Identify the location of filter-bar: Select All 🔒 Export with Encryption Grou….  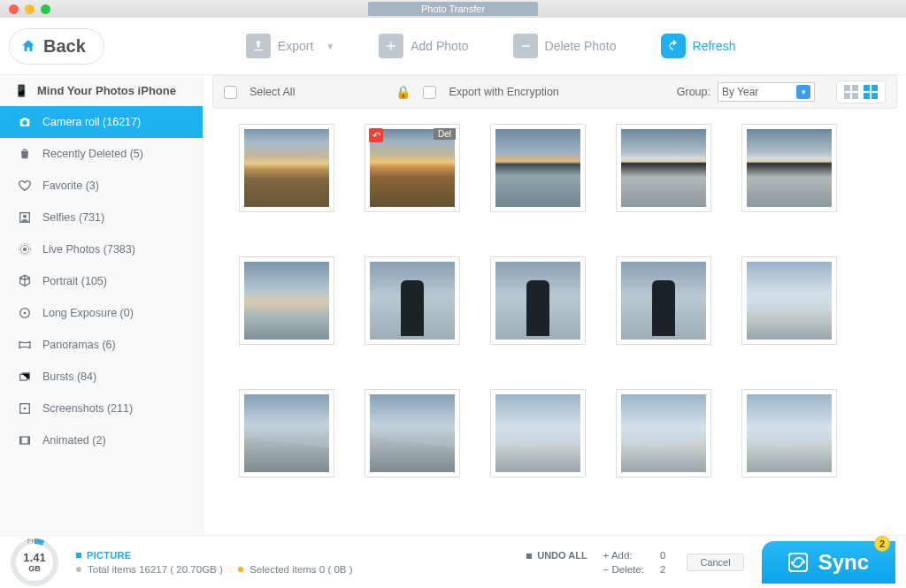
(555, 92).